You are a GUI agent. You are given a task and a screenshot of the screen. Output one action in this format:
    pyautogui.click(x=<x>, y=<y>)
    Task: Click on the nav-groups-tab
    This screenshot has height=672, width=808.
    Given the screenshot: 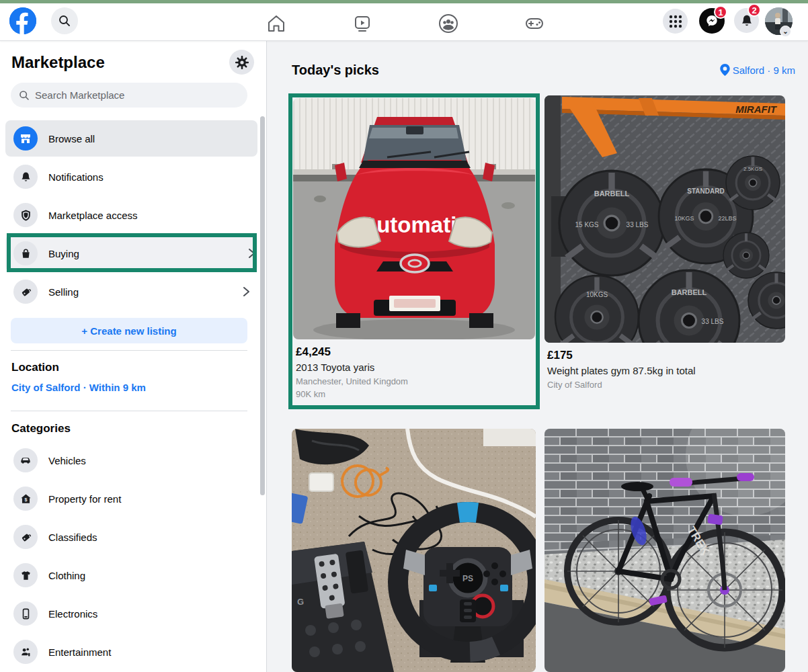 What is the action you would take?
    pyautogui.click(x=448, y=24)
    